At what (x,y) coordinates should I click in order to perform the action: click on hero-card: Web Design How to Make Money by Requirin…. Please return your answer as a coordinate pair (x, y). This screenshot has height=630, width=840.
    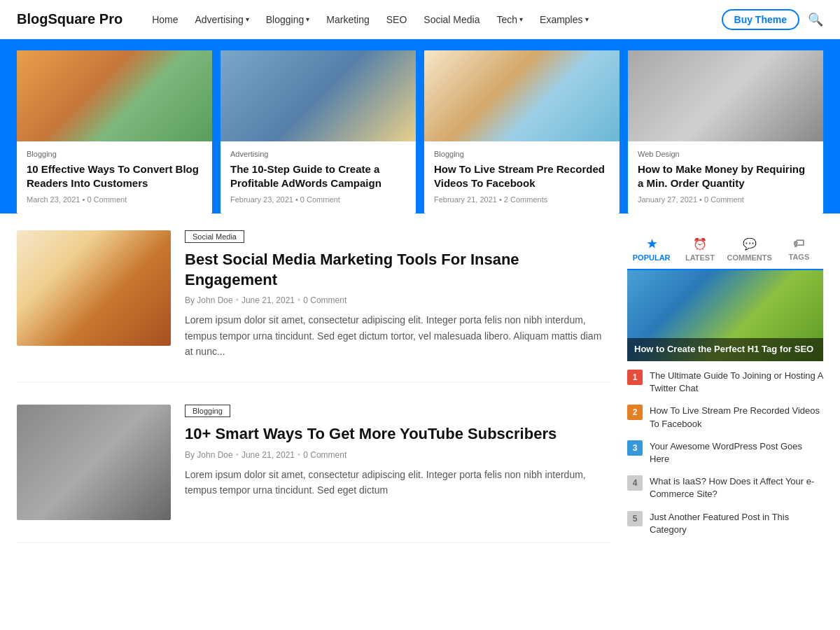
    Looking at the image, I should click on (725, 132).